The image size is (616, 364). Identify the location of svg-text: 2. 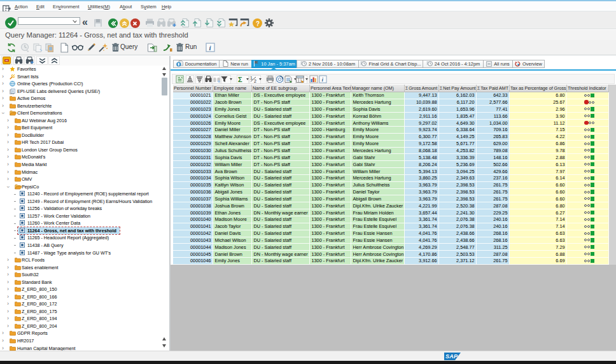
(255, 81).